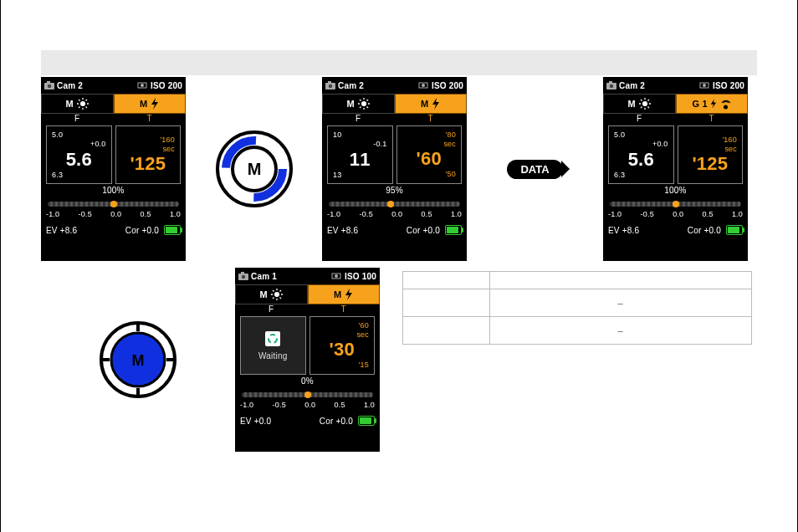 This screenshot has width=798, height=532. Describe the element at coordinates (70, 85) in the screenshot. I see `camera-label: Cam 2` at that location.